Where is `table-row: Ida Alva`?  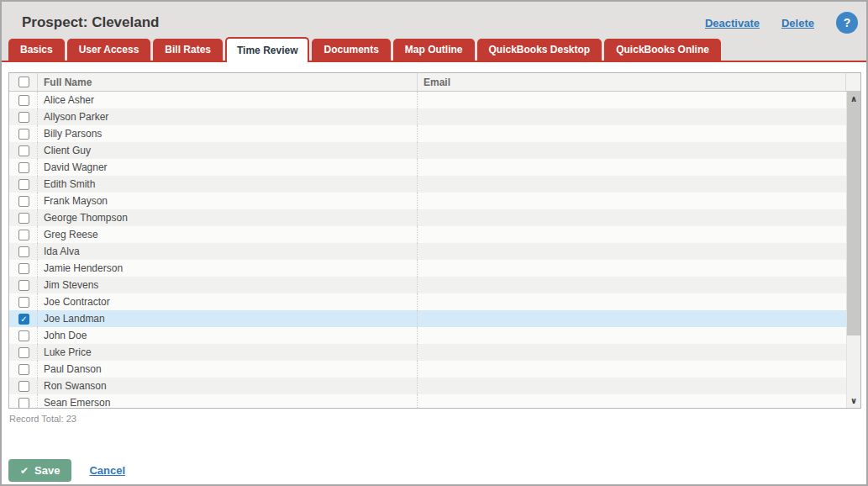 table-row: Ida Alva is located at coordinates (435, 251).